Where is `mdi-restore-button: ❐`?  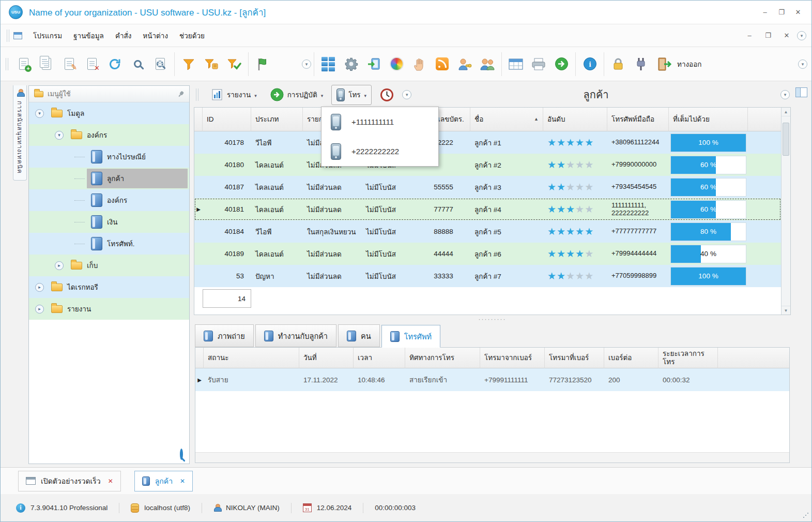
mdi-restore-button: ❐ is located at coordinates (768, 36).